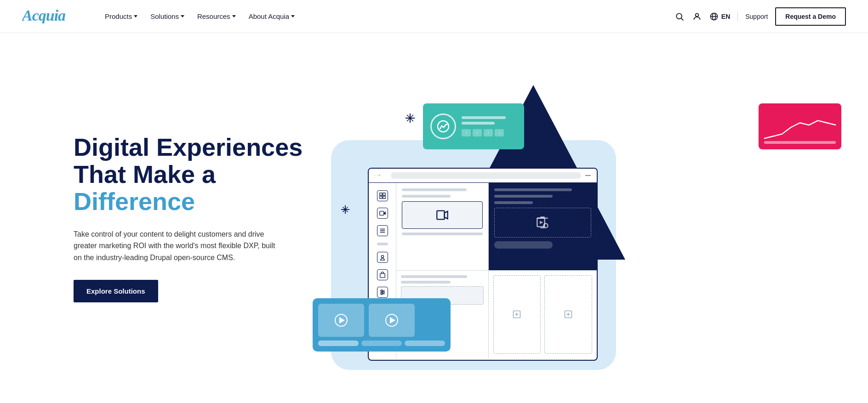 The height and width of the screenshot is (403, 868). Describe the element at coordinates (697, 17) in the screenshot. I see `user-icon` at that location.